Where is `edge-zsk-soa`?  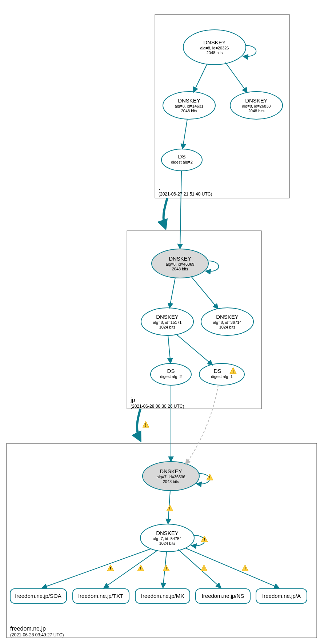 edge-zsk-soa is located at coordinates (96, 568).